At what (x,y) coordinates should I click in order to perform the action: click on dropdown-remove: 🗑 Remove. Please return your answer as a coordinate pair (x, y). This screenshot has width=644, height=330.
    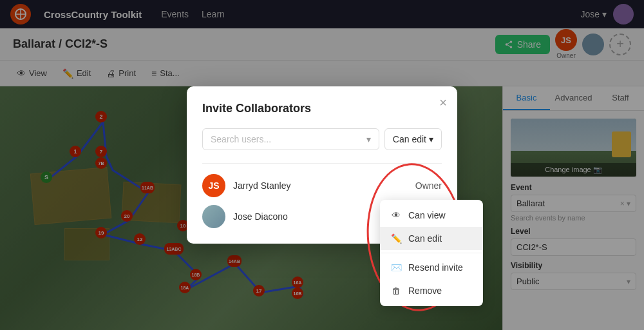
    Looking at the image, I should click on (431, 291).